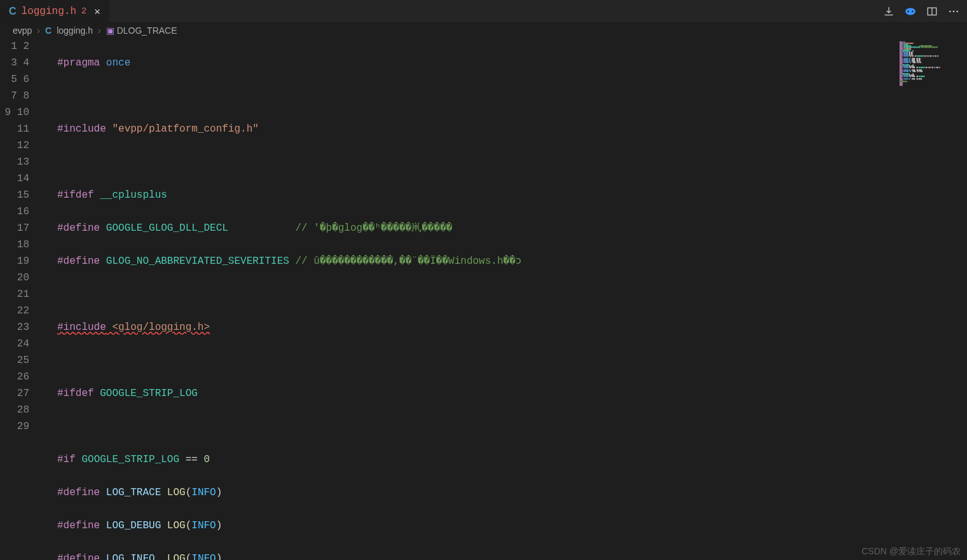  What do you see at coordinates (158, 327) in the screenshot?
I see `include-path: <glog/logging.h>` at bounding box center [158, 327].